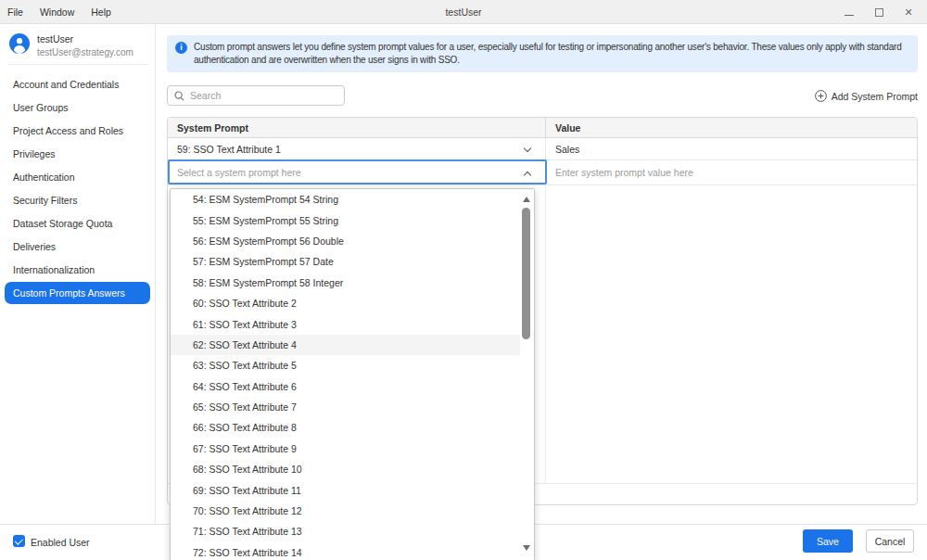  I want to click on chevron-up-icon, so click(527, 175).